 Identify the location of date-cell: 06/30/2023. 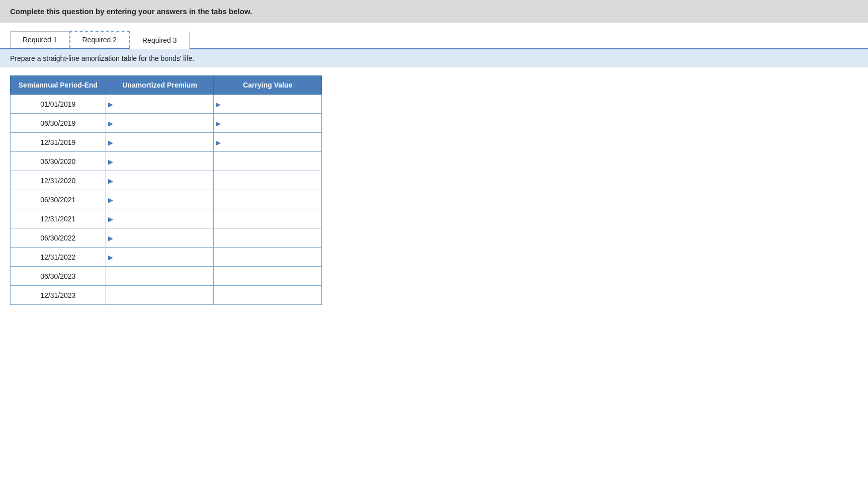
(58, 276).